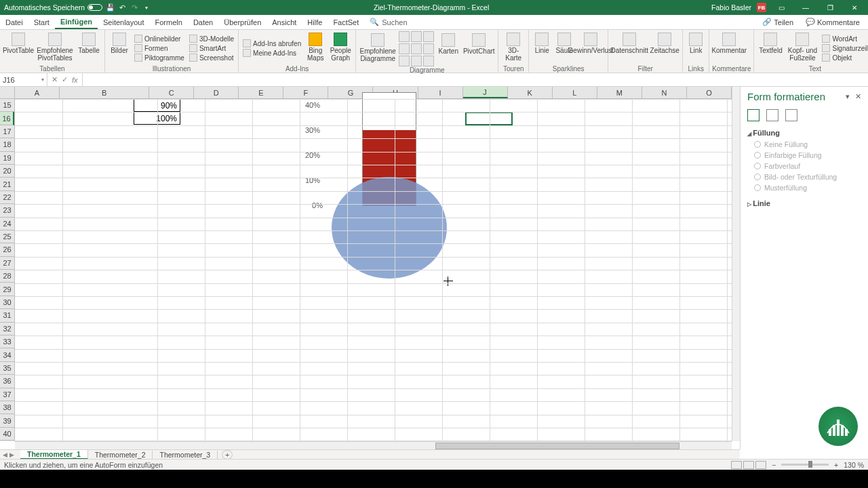 Image resolution: width=868 pixels, height=488 pixels. What do you see at coordinates (7, 408) in the screenshot?
I see `row-header-38: 38` at bounding box center [7, 408].